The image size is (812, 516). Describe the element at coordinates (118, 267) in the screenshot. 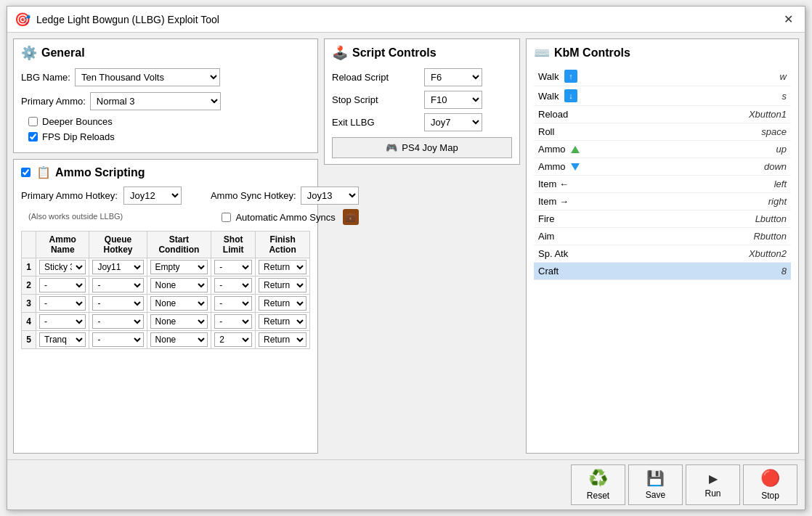

I see `queue-hotkey-select: Joy11-Joy11Joy12` at that location.